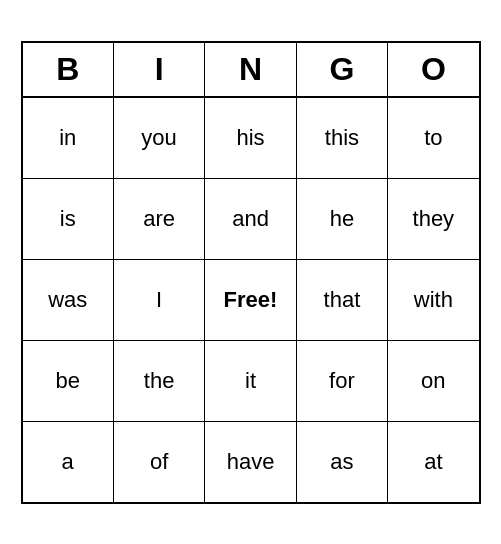  What do you see at coordinates (251, 462) in the screenshot?
I see `bingo-row: a of have as at` at bounding box center [251, 462].